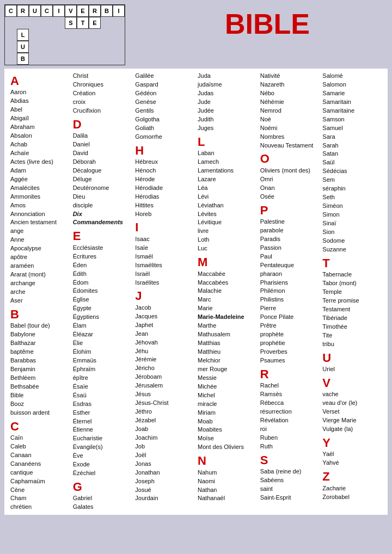 This screenshot has height=554, width=392. What do you see at coordinates (352, 383) in the screenshot?
I see `section-heading: V` at bounding box center [352, 383].